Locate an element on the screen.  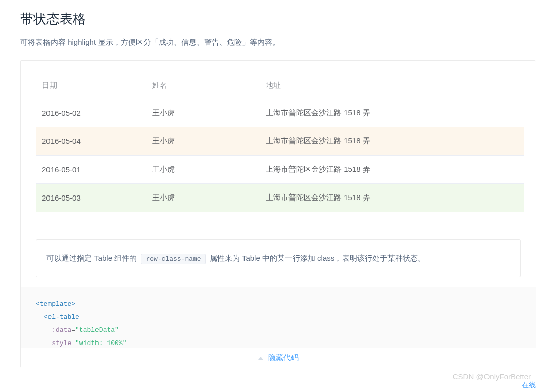
table-row: 2016-05-01王小虎上海市普陀区金沙江路 1518 弄 is located at coordinates (280, 170).